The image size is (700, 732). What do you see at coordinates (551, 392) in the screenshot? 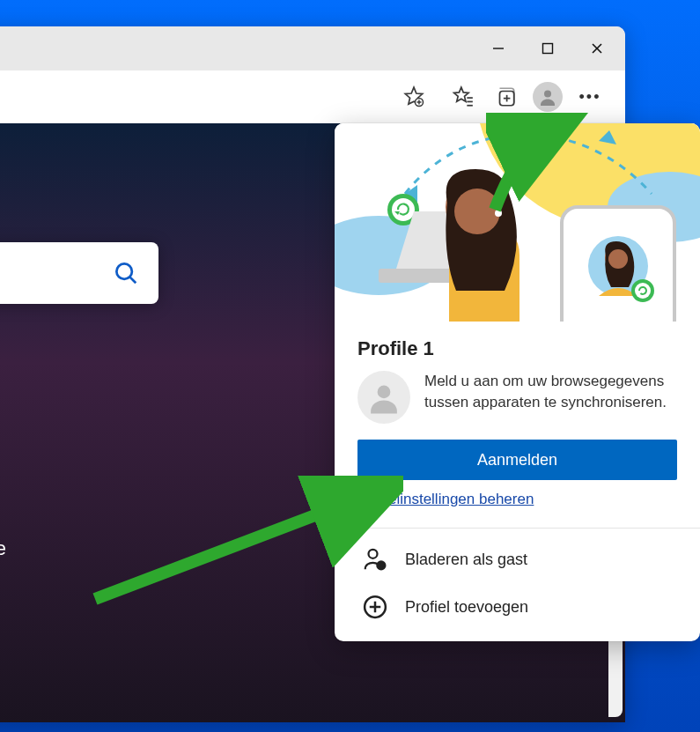
I see `signin-message: Meld u aan om uw browsegegevens tussen a…` at bounding box center [551, 392].